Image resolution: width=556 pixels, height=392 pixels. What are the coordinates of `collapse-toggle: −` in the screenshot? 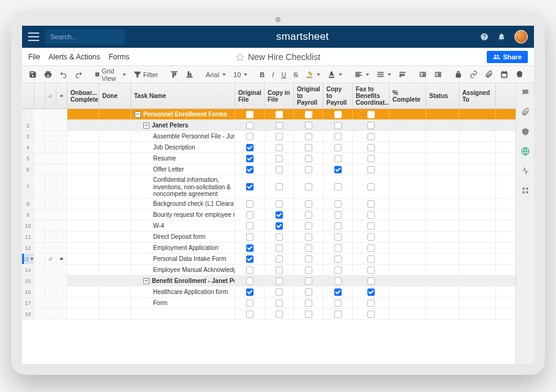 It's located at (146, 281).